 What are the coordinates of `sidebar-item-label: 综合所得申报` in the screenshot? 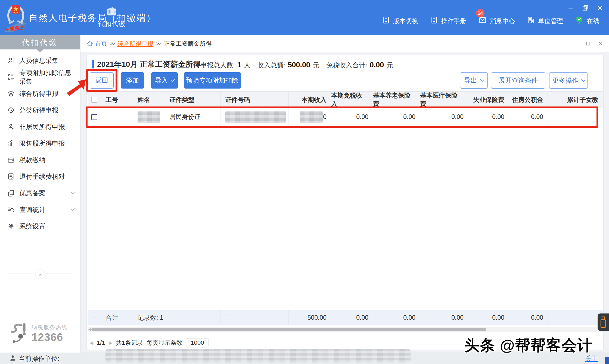 It's located at (39, 94).